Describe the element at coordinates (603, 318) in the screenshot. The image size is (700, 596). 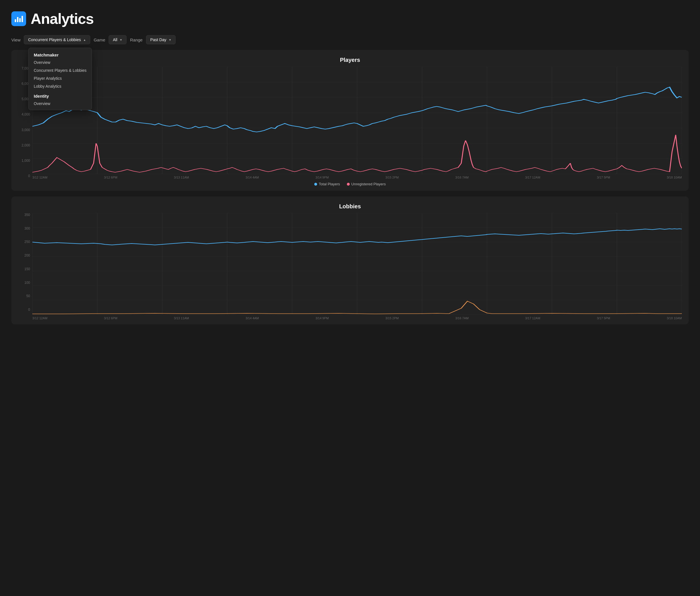
I see `lx-label-9: 3/17 5PM` at that location.